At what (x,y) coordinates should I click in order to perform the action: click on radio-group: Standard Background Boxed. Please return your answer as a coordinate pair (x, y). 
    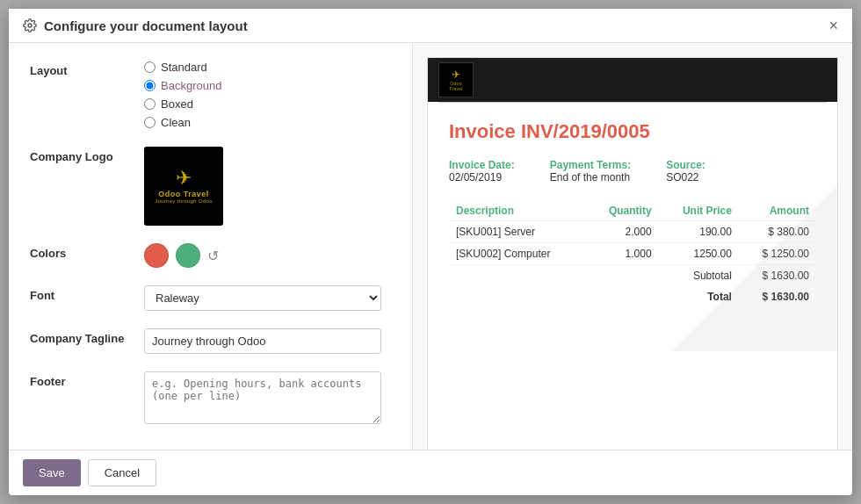
    Looking at the image, I should click on (267, 95).